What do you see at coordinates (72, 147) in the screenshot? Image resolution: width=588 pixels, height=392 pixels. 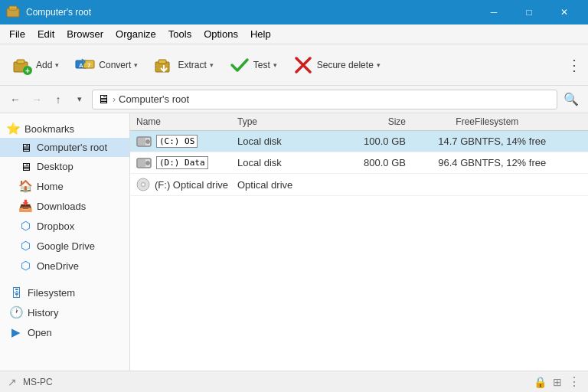 I see `computers-root-label: Computer's root` at bounding box center [72, 147].